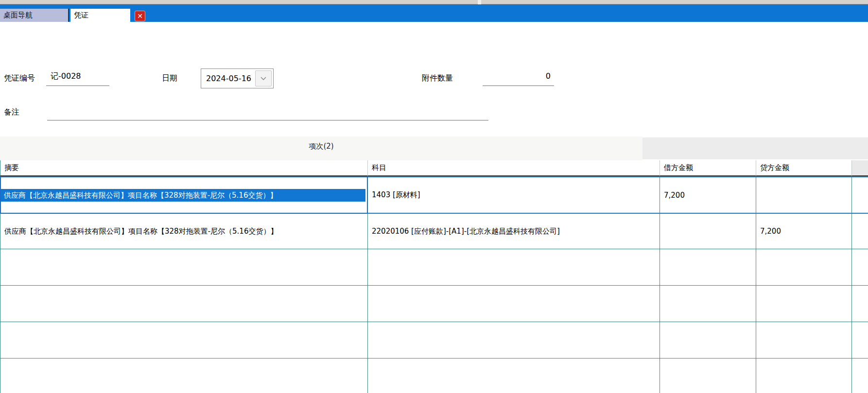  Describe the element at coordinates (237, 79) in the screenshot. I see `date-combobox: 2024-05-16` at that location.